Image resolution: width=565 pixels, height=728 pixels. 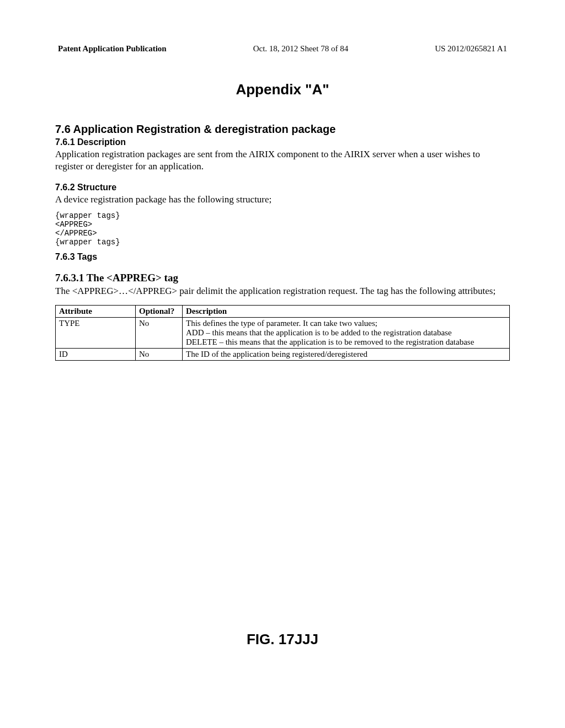 What do you see at coordinates (282, 49) in the screenshot?
I see `page-header: Patent Application Publication Oct. 18, …` at bounding box center [282, 49].